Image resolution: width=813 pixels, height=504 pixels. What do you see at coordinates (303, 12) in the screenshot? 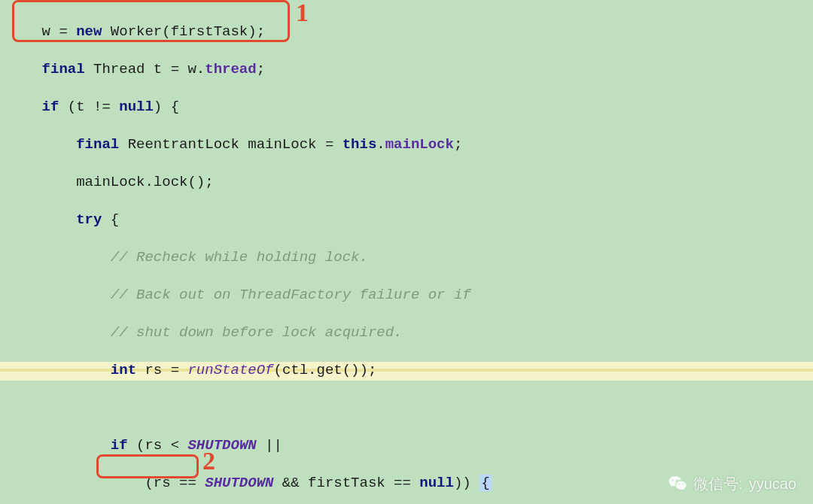
I see `annotation-label-1: 1` at bounding box center [303, 12].